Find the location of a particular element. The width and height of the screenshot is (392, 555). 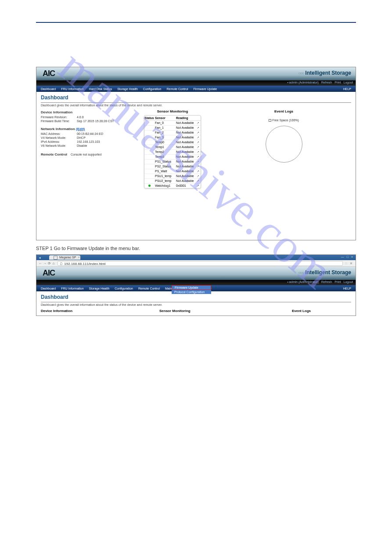

step1-text: STEP 1 Go to Firmware Update in the menu… is located at coordinates (196, 248).